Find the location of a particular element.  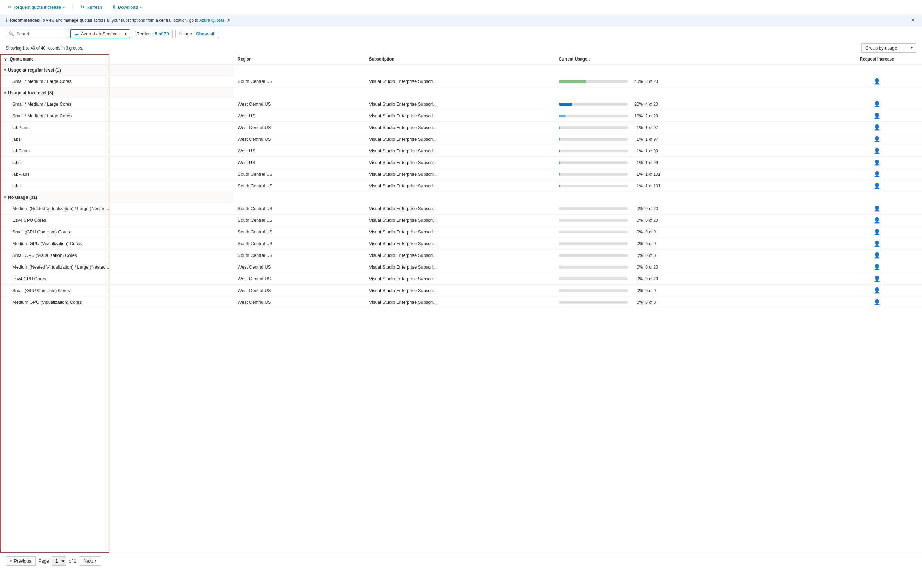

table-row: Medium GPU (Visualization) Cores South C… is located at coordinates (461, 244).